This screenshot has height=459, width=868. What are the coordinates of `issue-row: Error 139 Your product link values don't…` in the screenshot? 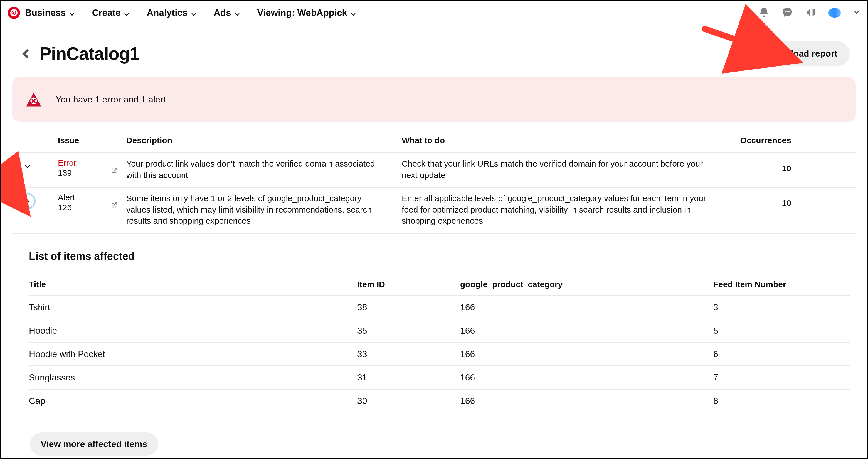 It's located at (434, 171).